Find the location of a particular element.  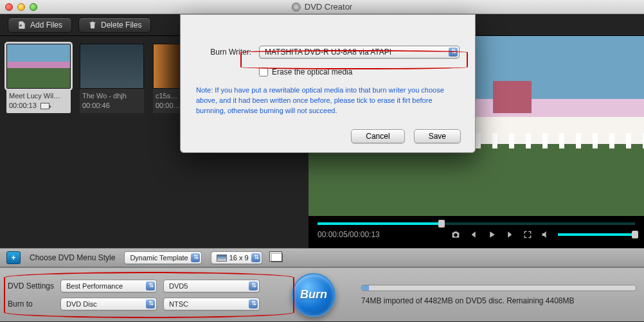

time-display: 00:00:05/00:00:13 is located at coordinates (348, 235).